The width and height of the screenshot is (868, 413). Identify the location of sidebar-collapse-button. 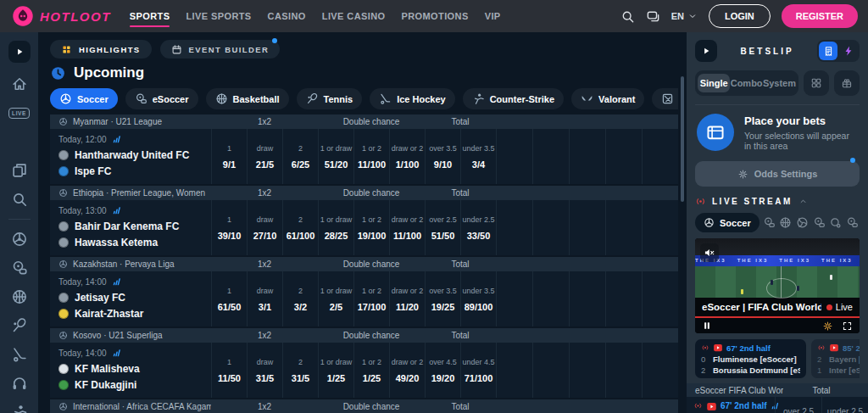
(19, 52).